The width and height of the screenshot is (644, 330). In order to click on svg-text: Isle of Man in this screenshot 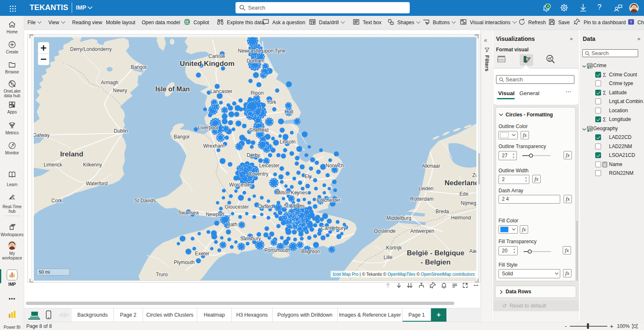, I will do `click(173, 89)`.